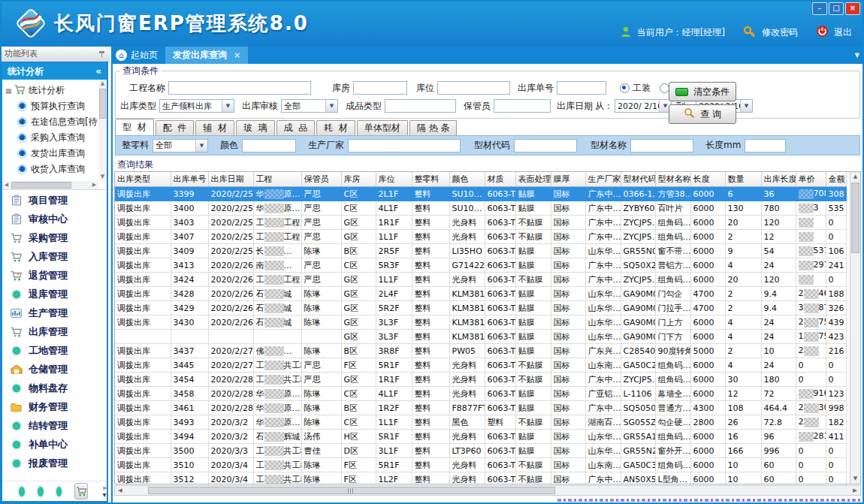  What do you see at coordinates (51, 107) in the screenshot?
I see `tree-item-0: 预算执行查询` at bounding box center [51, 107].